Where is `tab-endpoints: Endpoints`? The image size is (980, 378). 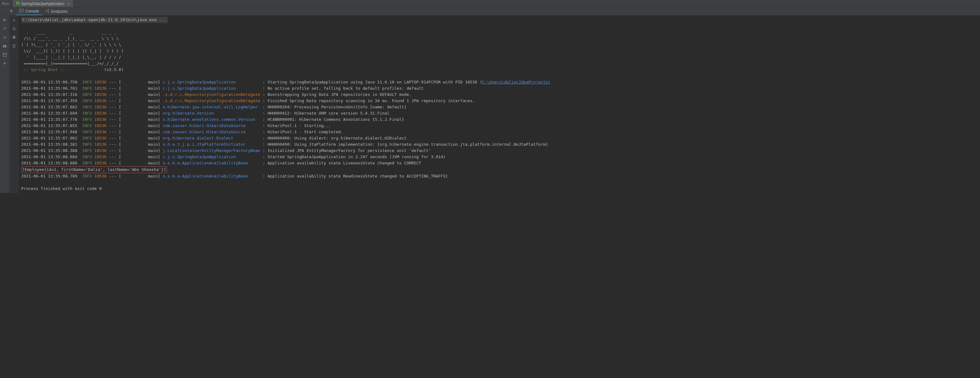 tab-endpoints: Endpoints is located at coordinates (56, 11).